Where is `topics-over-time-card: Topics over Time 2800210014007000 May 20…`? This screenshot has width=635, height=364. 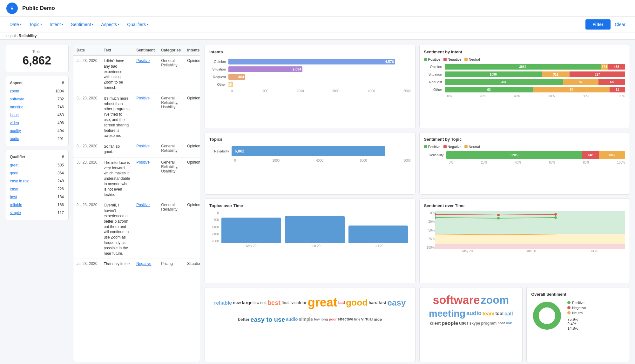 topics-over-time-card: Topics over Time 2800210014007000 May 20… is located at coordinates (310, 241).